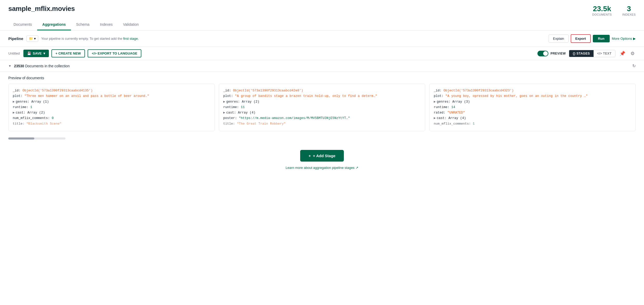  Describe the element at coordinates (322, 126) in the screenshot. I see `doc2-fade` at that location.